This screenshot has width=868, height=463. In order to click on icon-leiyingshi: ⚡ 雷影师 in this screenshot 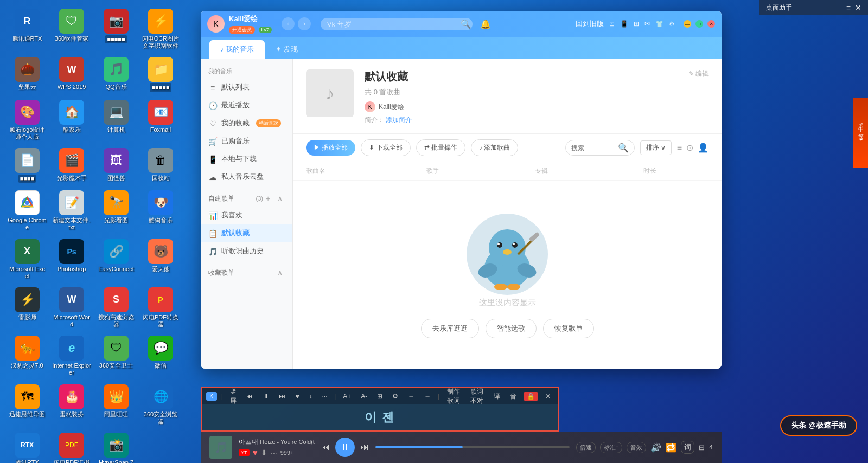, I will do `click(27, 308)`.